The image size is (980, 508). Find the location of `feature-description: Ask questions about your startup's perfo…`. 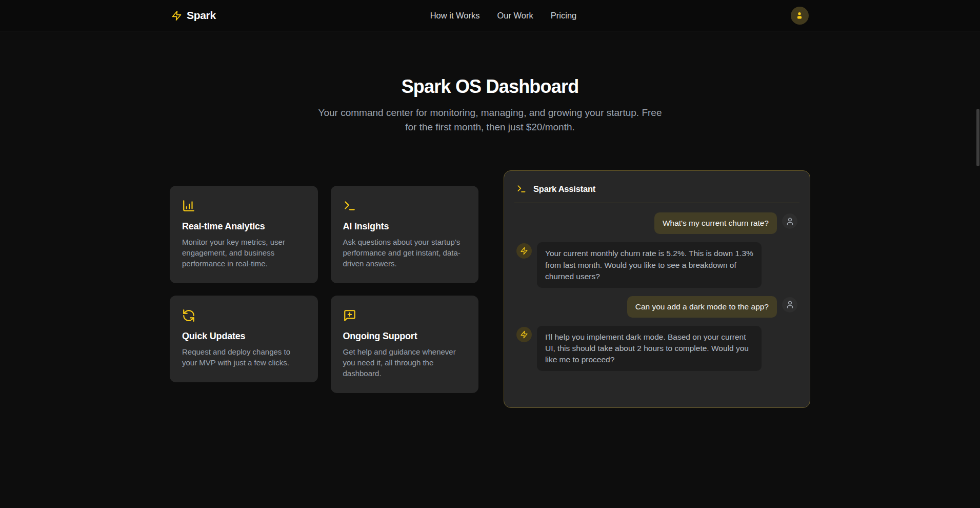

feature-description: Ask questions about your startup's perfo… is located at coordinates (405, 252).